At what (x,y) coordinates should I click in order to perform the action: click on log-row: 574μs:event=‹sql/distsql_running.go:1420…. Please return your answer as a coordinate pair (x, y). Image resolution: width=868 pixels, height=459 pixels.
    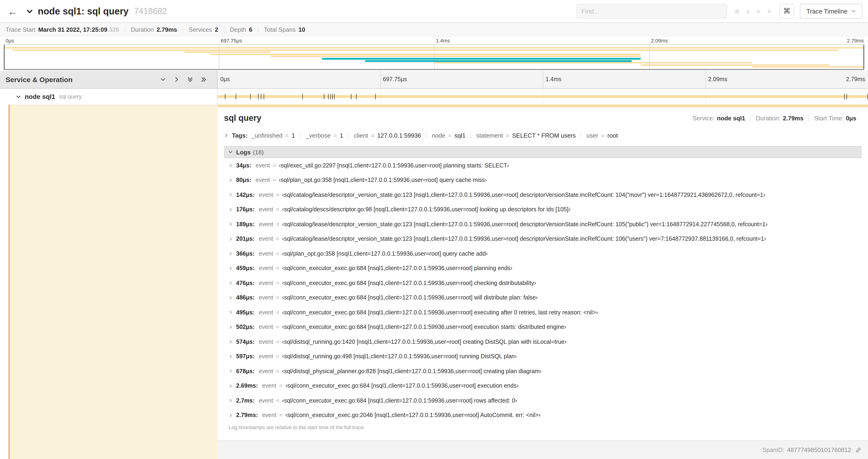
    Looking at the image, I should click on (543, 342).